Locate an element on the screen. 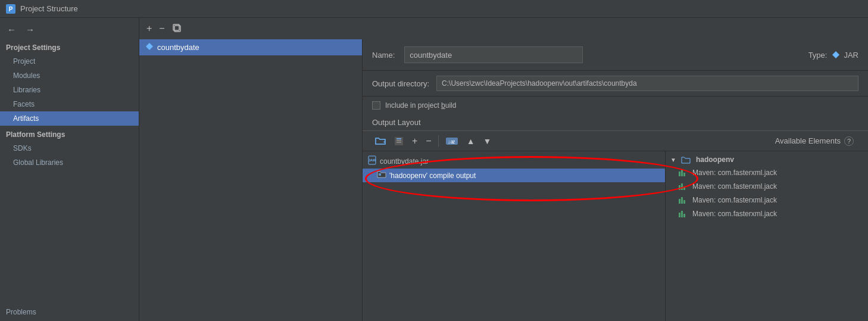 The image size is (868, 321). nav-forward-button: → is located at coordinates (30, 30).